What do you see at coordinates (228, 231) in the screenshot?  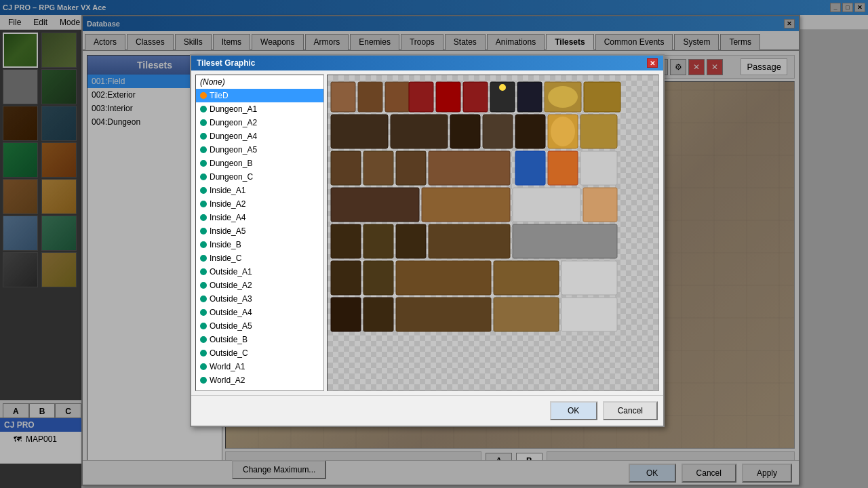 I see `inside-a5-label: Inside_A5` at bounding box center [228, 231].